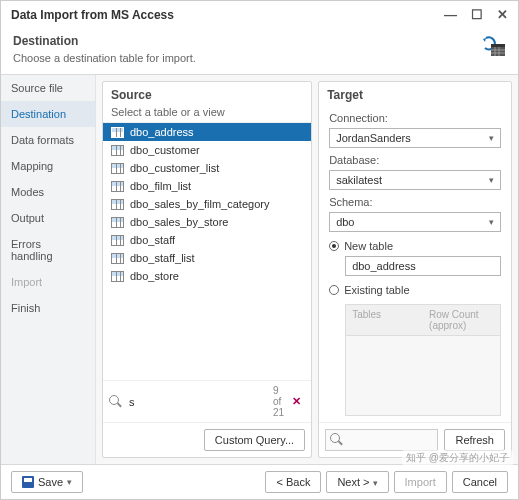 The width and height of the screenshot is (519, 500). I want to click on window-title: Data Import from MS Access, so click(92, 15).